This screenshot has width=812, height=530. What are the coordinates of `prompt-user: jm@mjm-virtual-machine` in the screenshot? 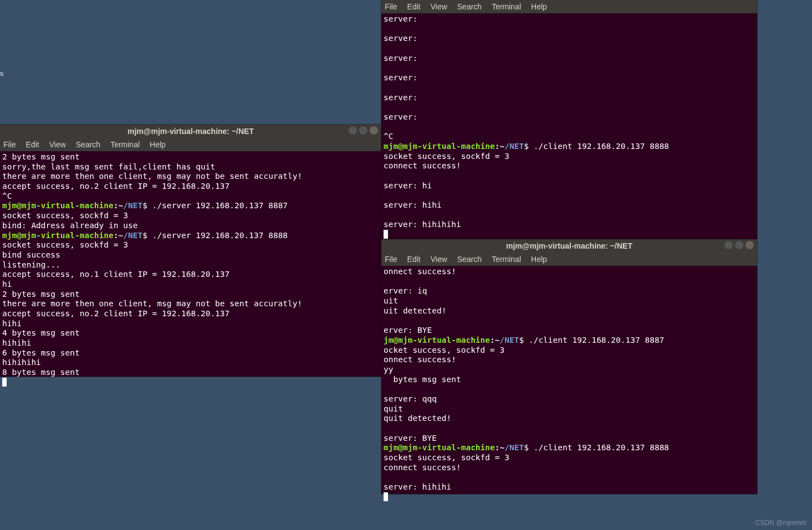 It's located at (437, 340).